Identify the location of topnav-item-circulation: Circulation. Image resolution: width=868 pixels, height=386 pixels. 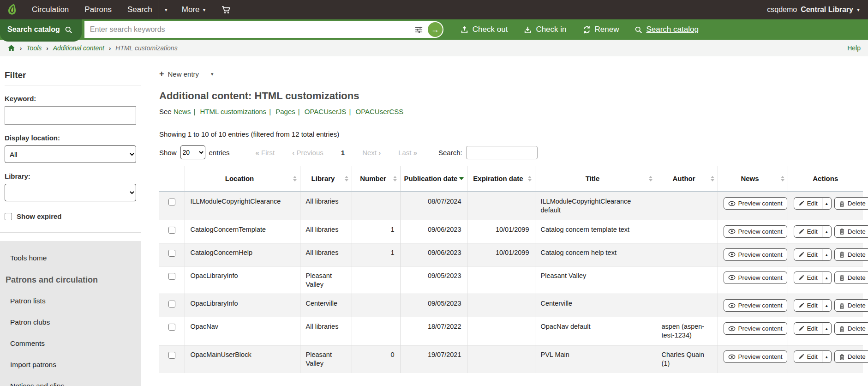
(50, 10).